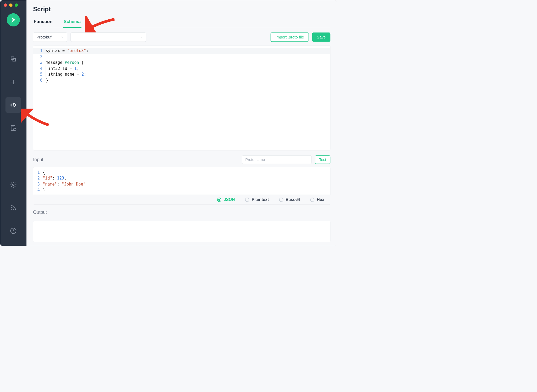 This screenshot has width=537, height=392. Describe the element at coordinates (13, 185) in the screenshot. I see `sidebar-item-settings` at that location.